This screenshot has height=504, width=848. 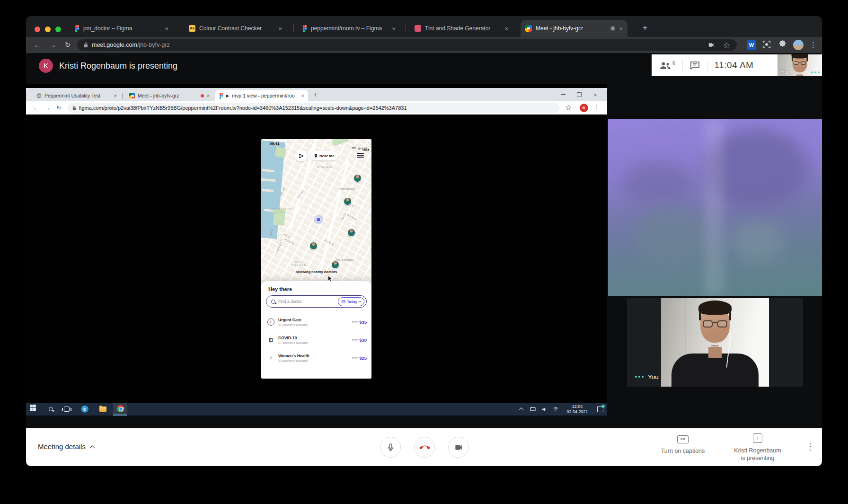 What do you see at coordinates (783, 45) in the screenshot?
I see `extensions-puzzle-icon` at bounding box center [783, 45].